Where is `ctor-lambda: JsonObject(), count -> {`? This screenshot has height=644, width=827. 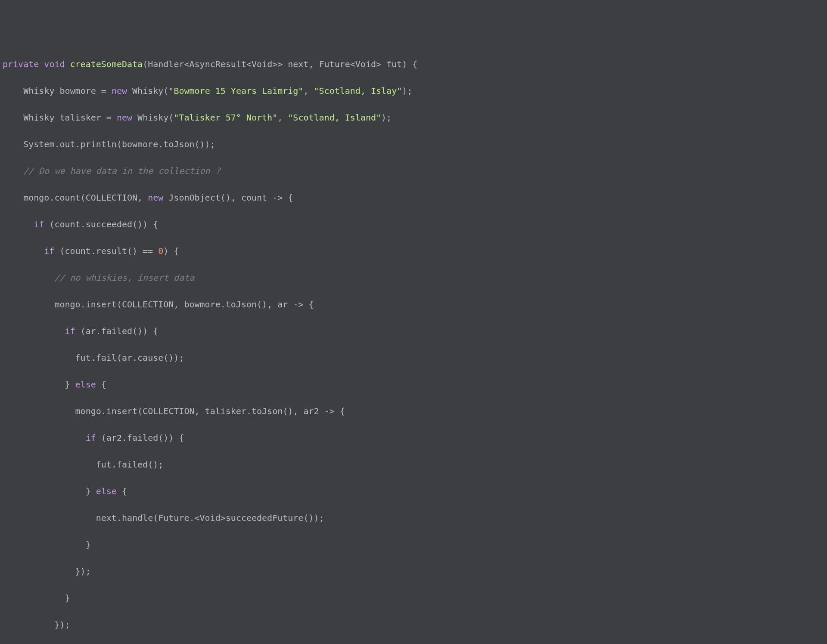
ctor-lambda: JsonObject(), count -> { is located at coordinates (228, 198).